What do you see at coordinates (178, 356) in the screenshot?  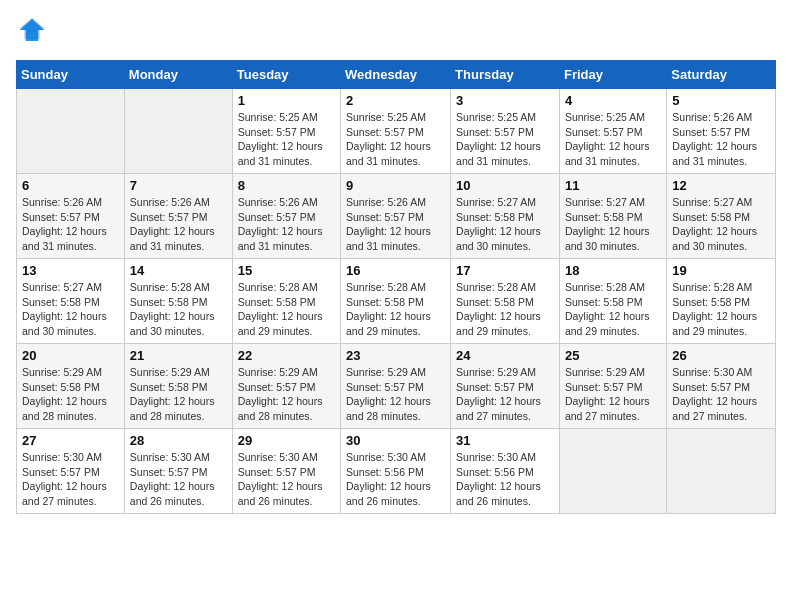 I see `day-number: 21` at bounding box center [178, 356].